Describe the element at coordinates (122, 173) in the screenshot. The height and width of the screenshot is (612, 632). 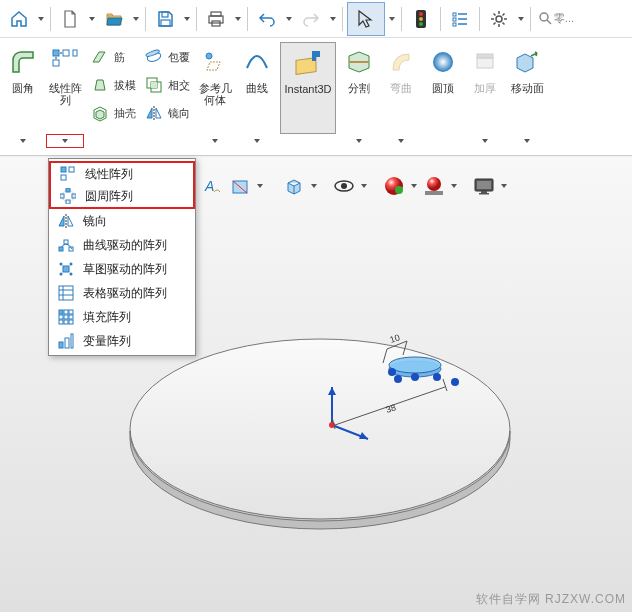
I see `dd-linear-pattern: 线性阵列` at that location.